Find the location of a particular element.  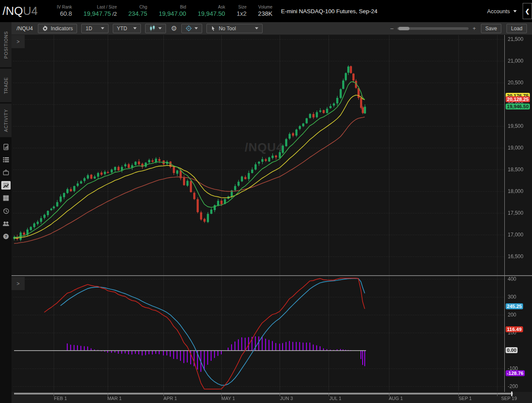

axis-tick-label: 19,500 is located at coordinates (516, 126).